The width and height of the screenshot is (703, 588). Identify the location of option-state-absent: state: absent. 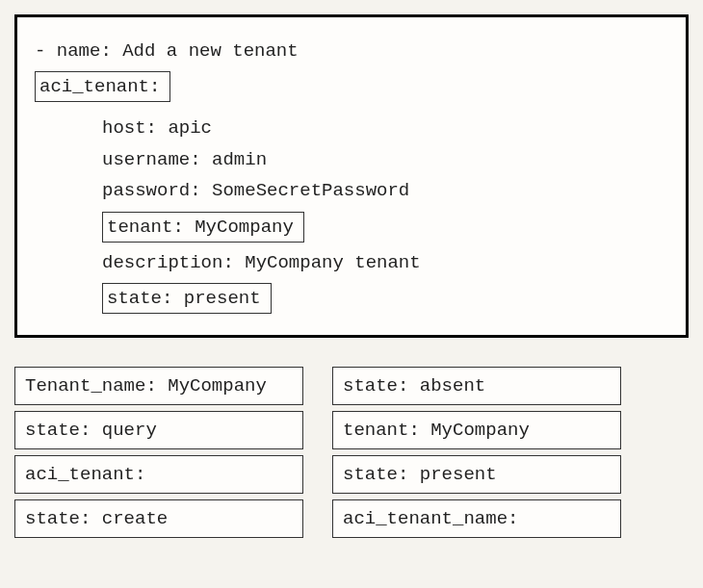
(477, 386).